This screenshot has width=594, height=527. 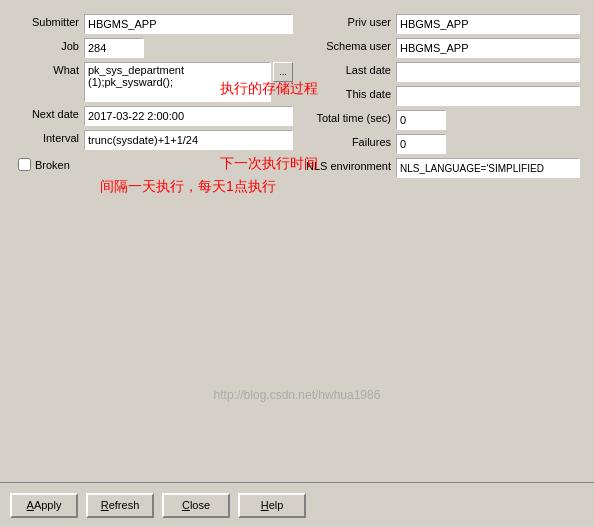 I want to click on priv-user-input, so click(x=488, y=24).